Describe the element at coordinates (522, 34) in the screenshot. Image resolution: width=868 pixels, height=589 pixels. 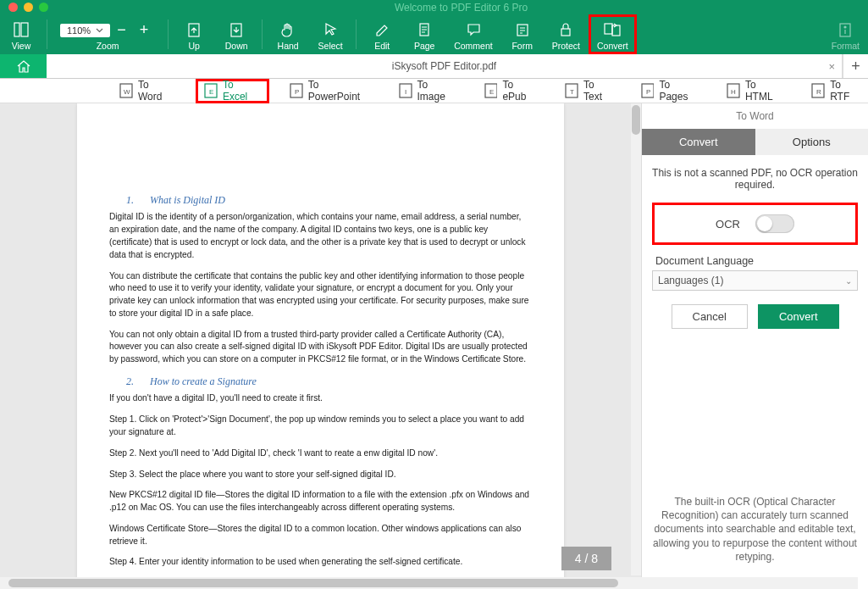
I see `form-button: Form` at that location.